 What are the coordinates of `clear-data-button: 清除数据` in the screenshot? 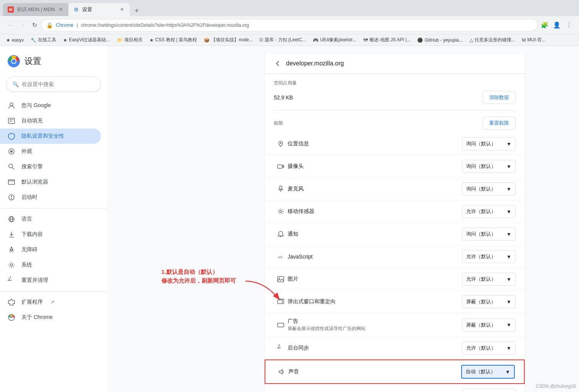 It's located at (499, 98).